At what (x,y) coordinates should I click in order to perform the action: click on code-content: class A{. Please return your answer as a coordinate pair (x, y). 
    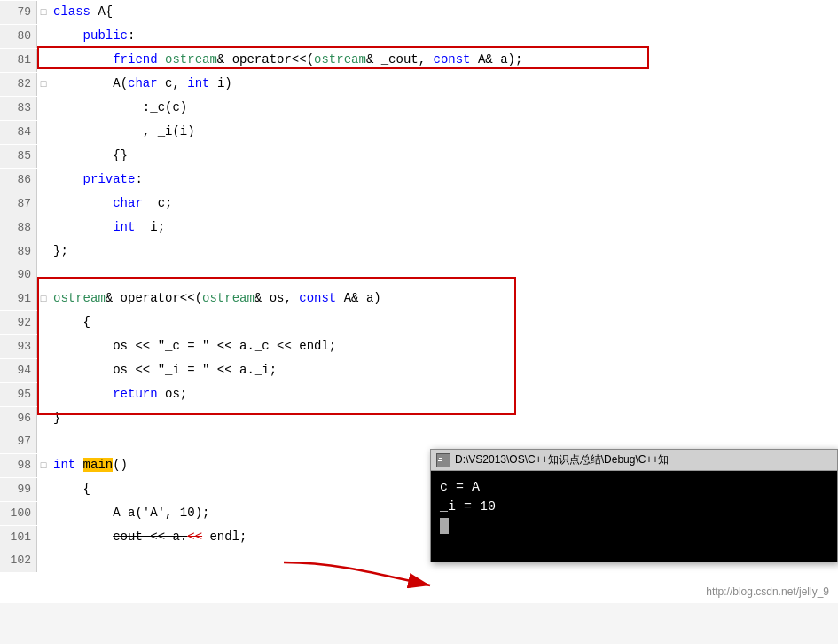
    Looking at the image, I should click on (82, 12).